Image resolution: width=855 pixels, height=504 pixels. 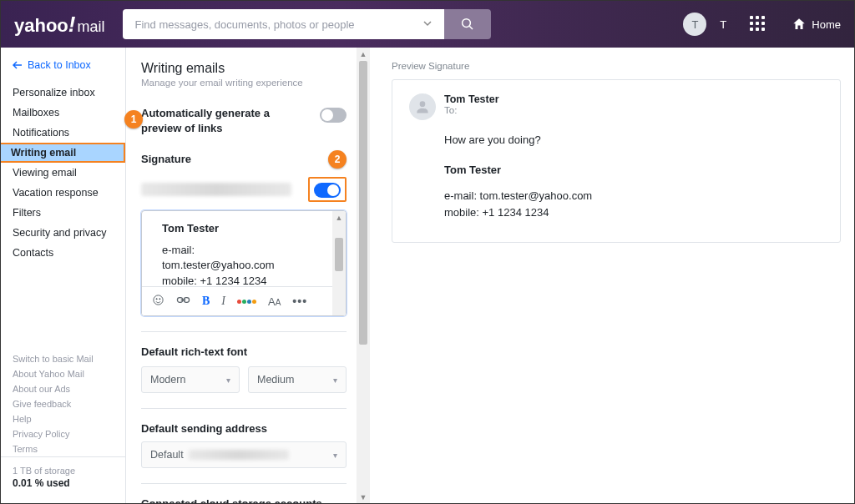 What do you see at coordinates (63, 419) in the screenshot?
I see `link-help: Help` at bounding box center [63, 419].